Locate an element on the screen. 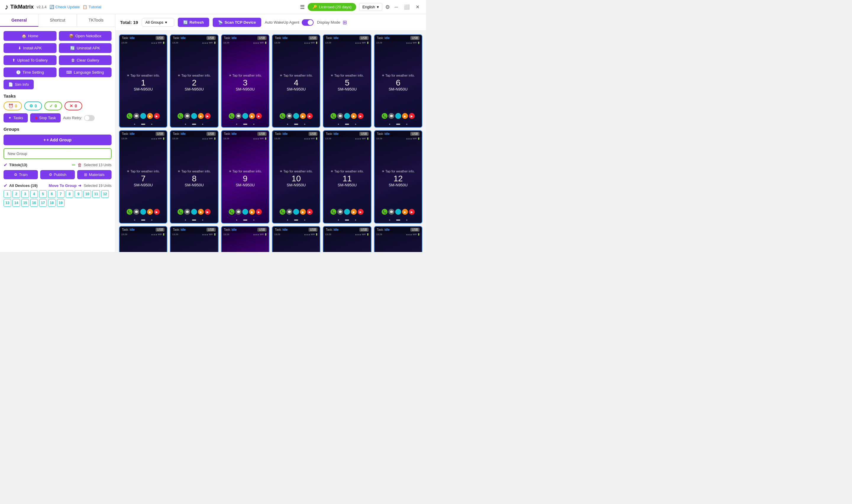  refresh-button: 🔄 Refresh is located at coordinates (194, 22).